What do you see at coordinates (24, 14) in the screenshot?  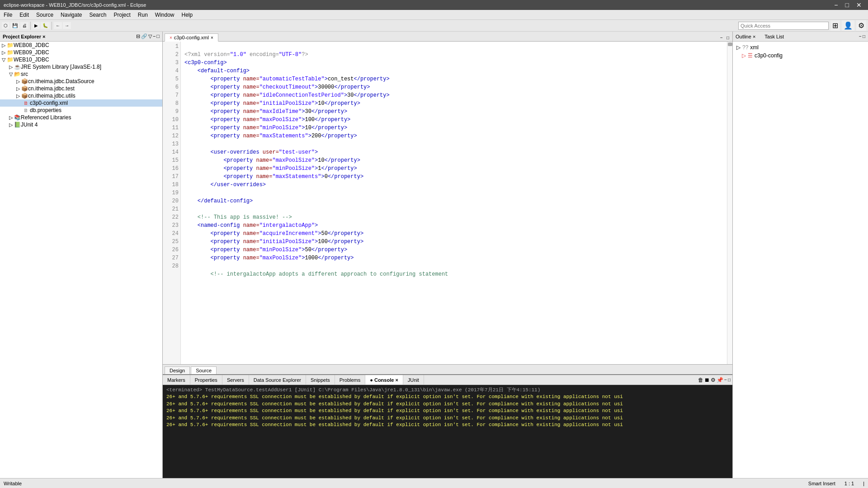 I see `menu-edit: Edit` at bounding box center [24, 14].